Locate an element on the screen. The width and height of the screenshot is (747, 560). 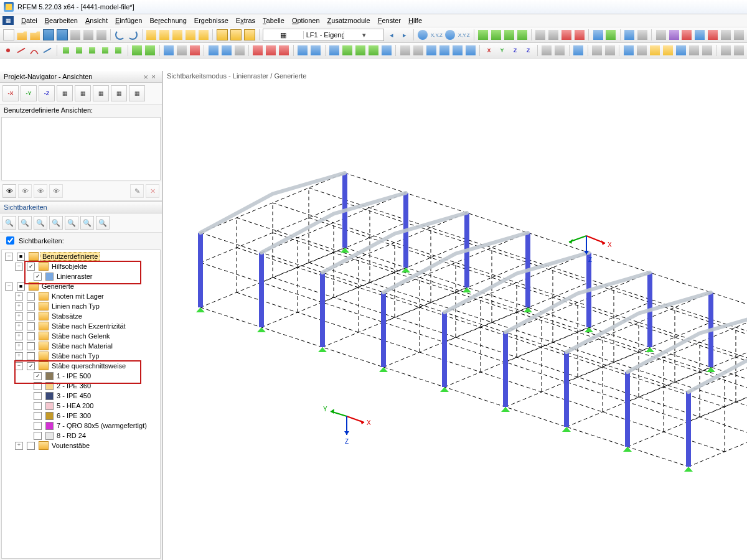
view-x-button: X is located at coordinates (489, 50).